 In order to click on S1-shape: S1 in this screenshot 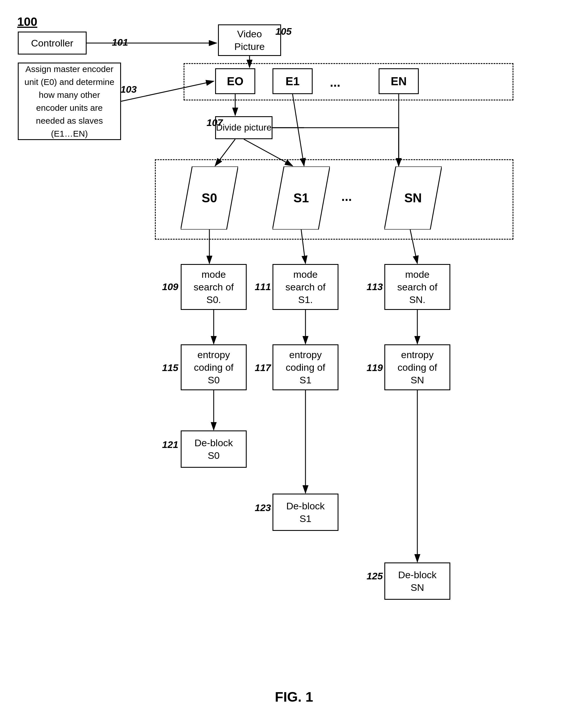, I will do `click(301, 198)`.